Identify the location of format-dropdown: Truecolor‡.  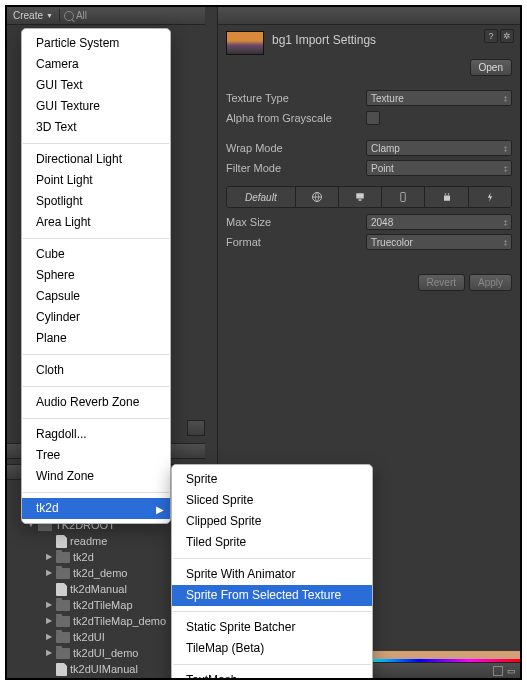
(439, 242).